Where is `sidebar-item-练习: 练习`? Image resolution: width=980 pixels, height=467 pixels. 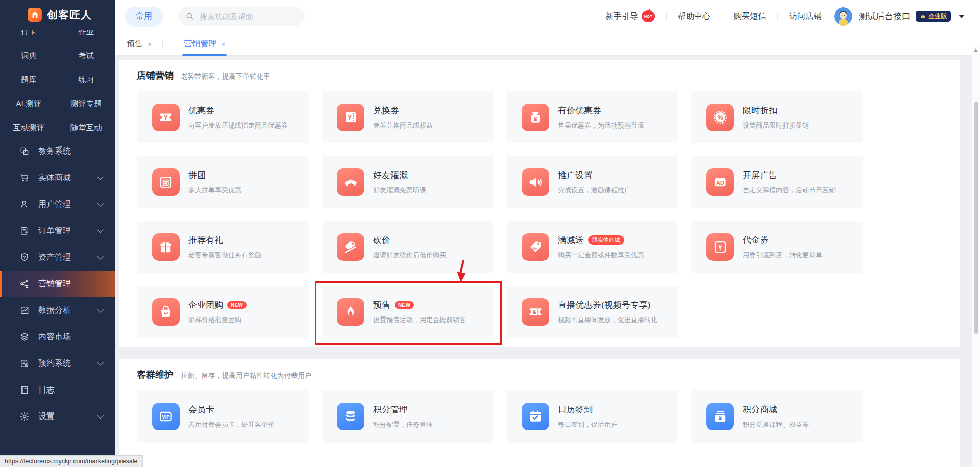
sidebar-item-练习: 练习 is located at coordinates (87, 80).